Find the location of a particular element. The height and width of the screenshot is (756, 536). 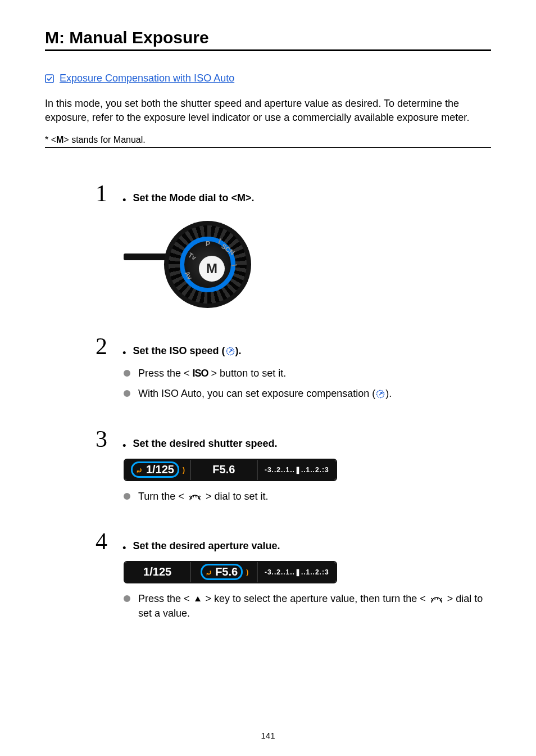

step-1-title-pre: Set the Mode dial to < is located at coordinates (185, 198).